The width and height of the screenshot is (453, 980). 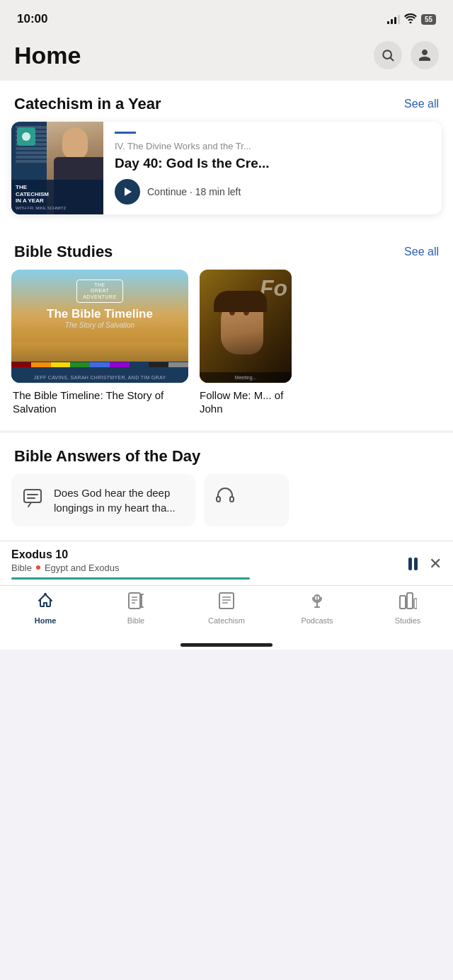 What do you see at coordinates (226, 249) in the screenshot?
I see `bible-studies-header: Bible Studies See all` at bounding box center [226, 249].